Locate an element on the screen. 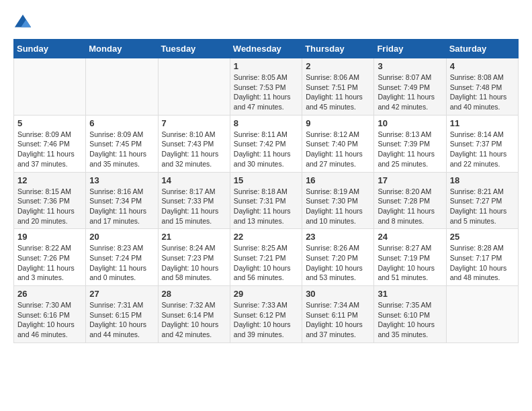 The image size is (532, 411). day-number: 12 is located at coordinates (50, 180).